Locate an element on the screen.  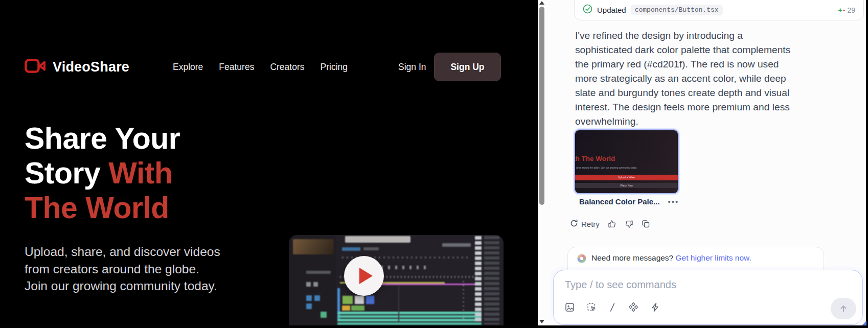
play-icon is located at coordinates (366, 276).